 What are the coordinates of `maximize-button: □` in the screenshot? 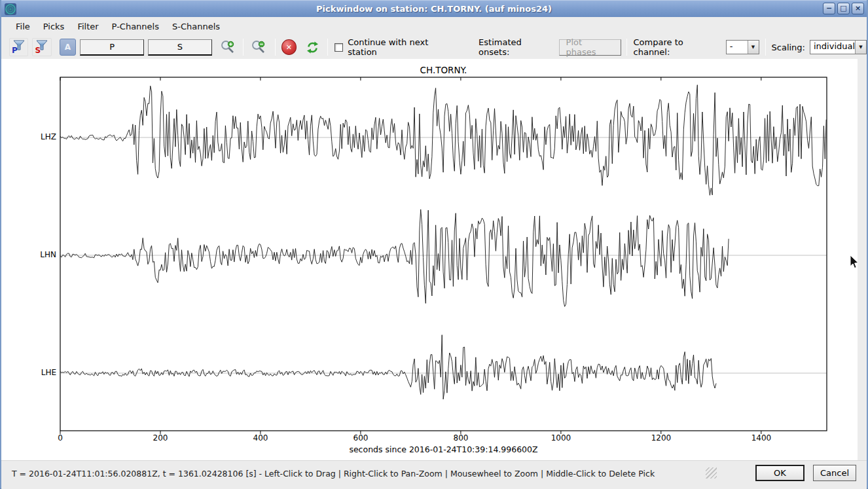 It's located at (843, 9).